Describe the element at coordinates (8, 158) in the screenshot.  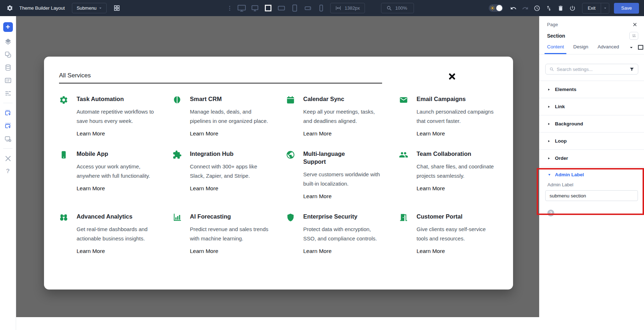
I see `tools-icon` at that location.